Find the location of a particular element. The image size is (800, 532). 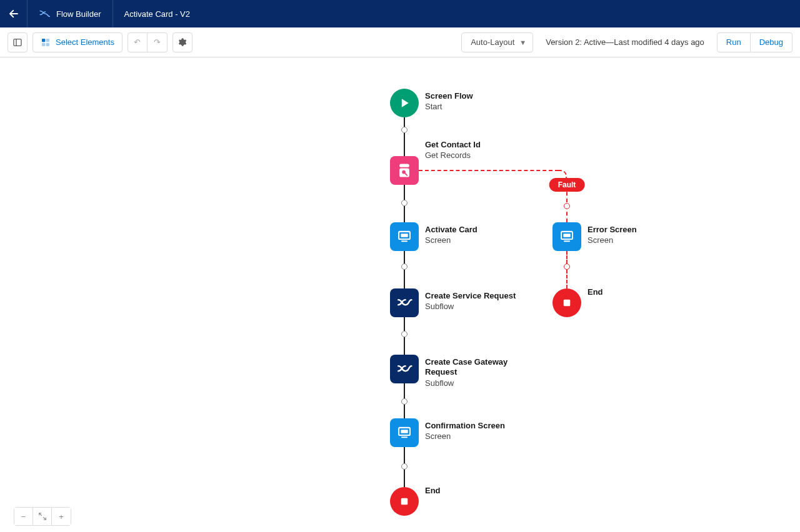

chevron-down-icon: ▼ is located at coordinates (522, 42).